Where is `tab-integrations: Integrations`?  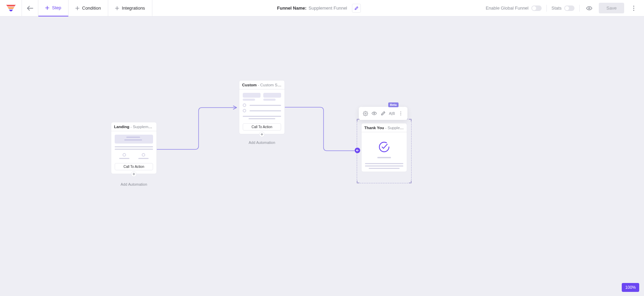 tab-integrations: Integrations is located at coordinates (130, 8).